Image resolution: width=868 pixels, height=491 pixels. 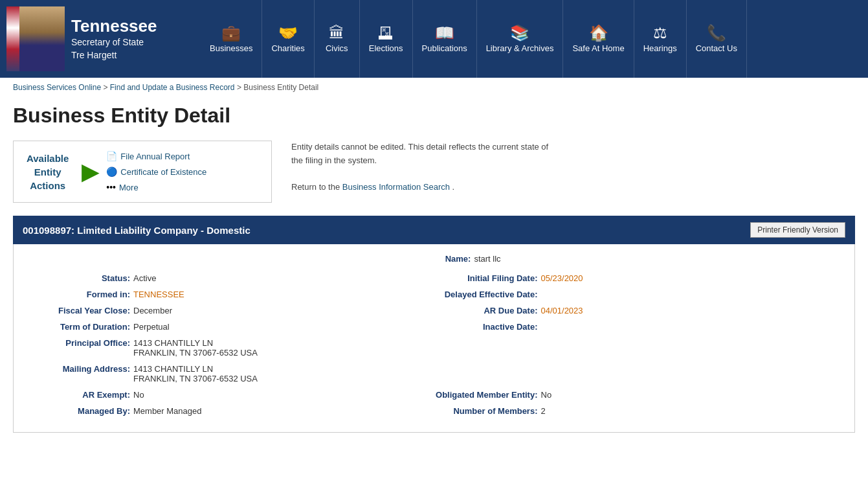 What do you see at coordinates (230, 311) in the screenshot?
I see `fiscal-year-field: Fiscal Year Close: December` at bounding box center [230, 311].